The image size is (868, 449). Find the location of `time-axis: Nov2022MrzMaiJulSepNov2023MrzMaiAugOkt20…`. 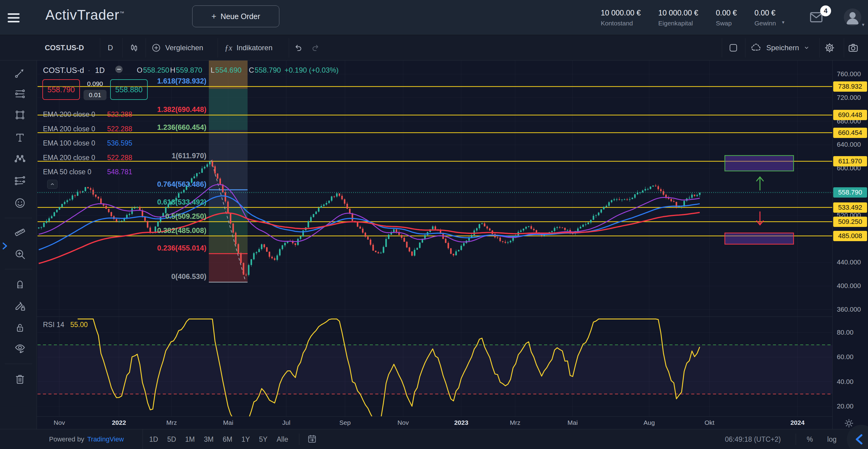

time-axis: Nov2022MrzMaiJulSepNov2023MrzMaiAugOkt20… is located at coordinates (435, 423).